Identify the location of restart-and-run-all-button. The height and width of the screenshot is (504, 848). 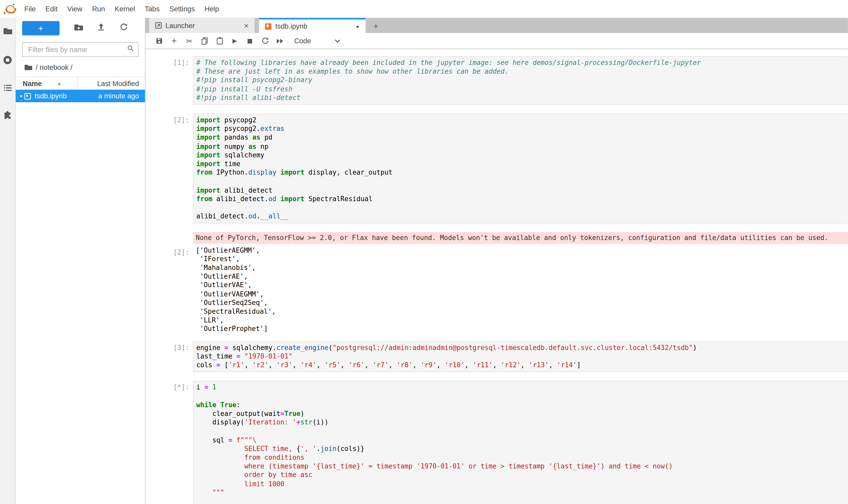
(280, 41).